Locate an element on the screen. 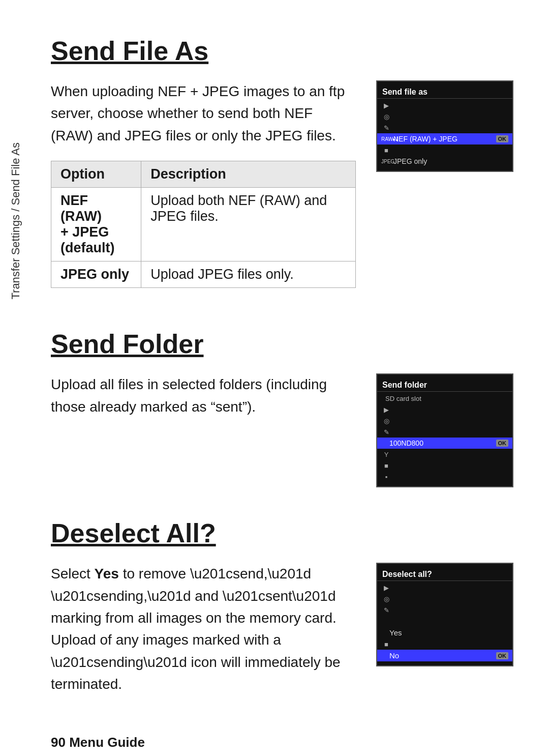 Image resolution: width=549 pixels, height=756 pixels. nav-icon: Y is located at coordinates (386, 455).